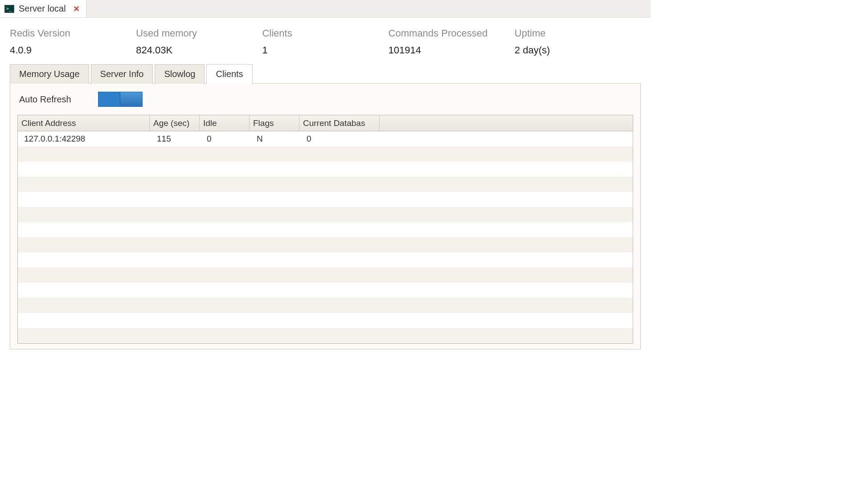 The image size is (868, 495). What do you see at coordinates (225, 123) in the screenshot?
I see `col-idle: Idle` at bounding box center [225, 123].